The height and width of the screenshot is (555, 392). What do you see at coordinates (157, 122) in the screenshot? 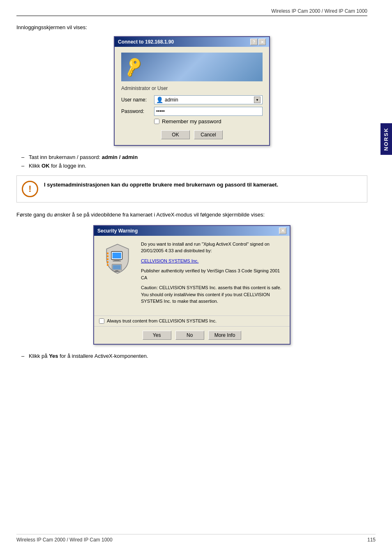
I see `remember-checkbox` at bounding box center [157, 122].